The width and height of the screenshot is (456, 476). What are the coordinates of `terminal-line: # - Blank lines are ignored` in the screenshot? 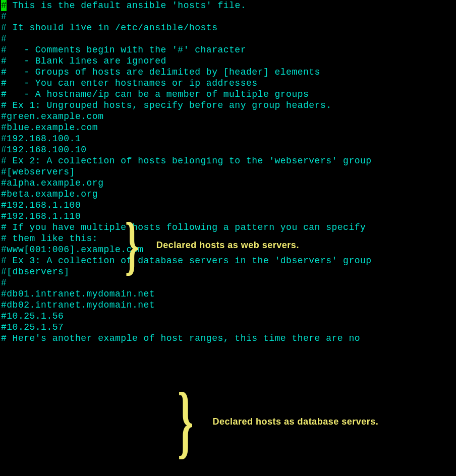 It's located at (228, 61).